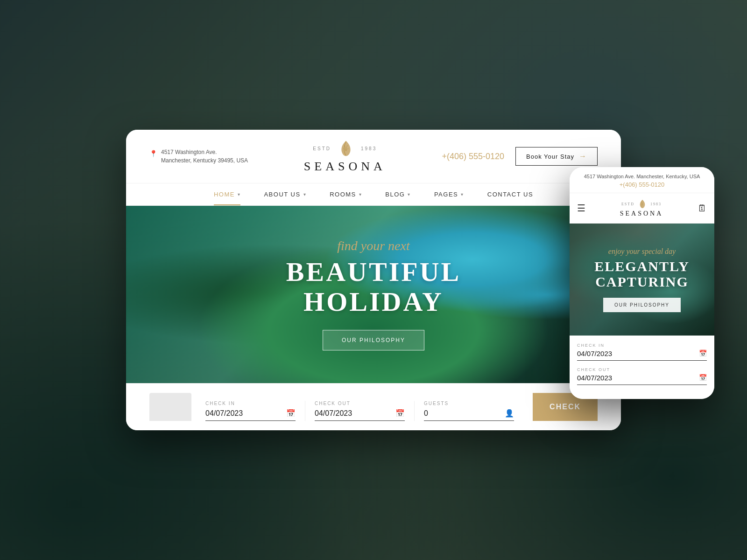 This screenshot has width=747, height=560. Describe the element at coordinates (153, 154) in the screenshot. I see `pin-icon: 📍` at that location.